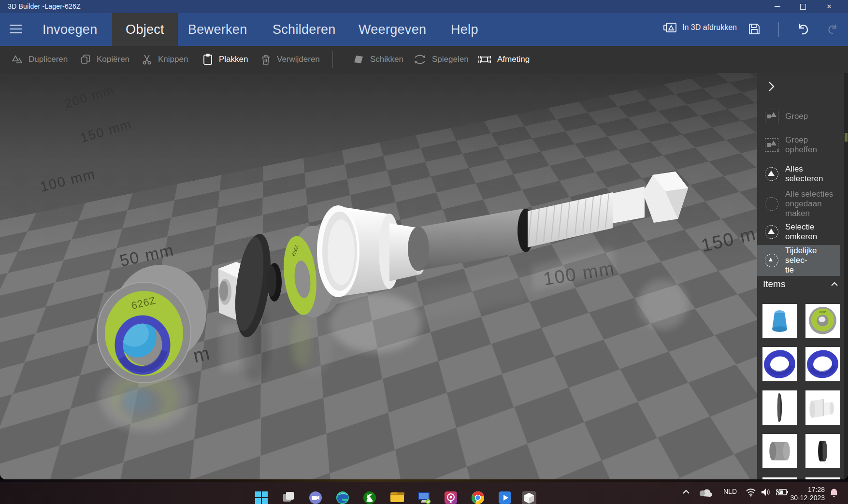 This screenshot has height=504, width=848. Describe the element at coordinates (846, 276) in the screenshot. I see `panel-scrollbar` at that location.